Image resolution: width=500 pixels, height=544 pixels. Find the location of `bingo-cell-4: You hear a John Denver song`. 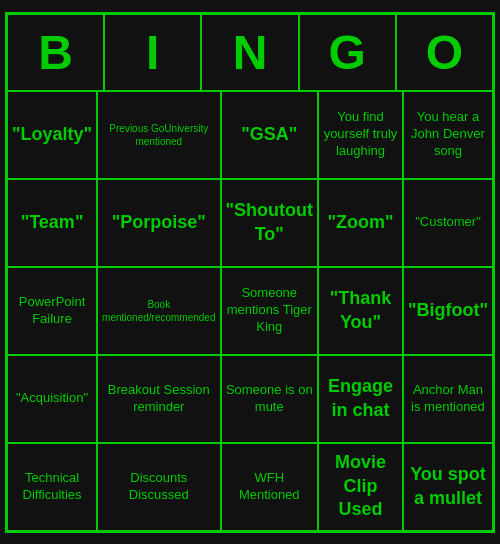

bingo-cell-4: You hear a John Denver song is located at coordinates (448, 135).